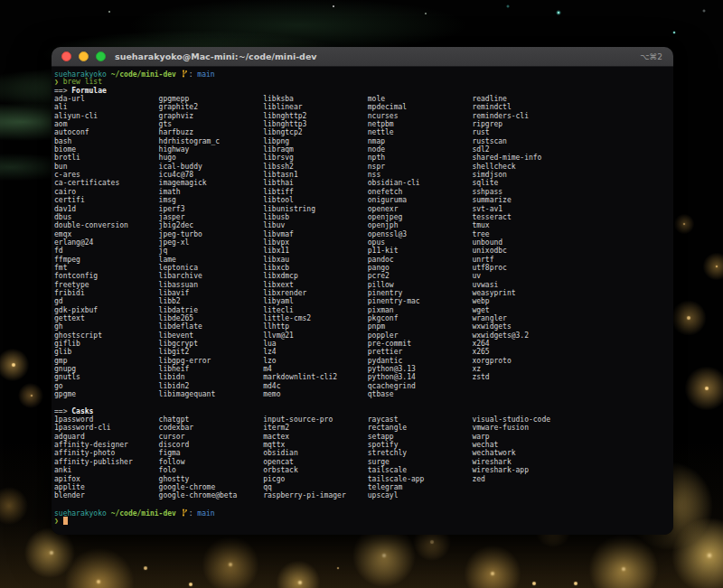 The width and height of the screenshot is (723, 588). What do you see at coordinates (315, 462) in the screenshot?
I see `package-name: opencat` at bounding box center [315, 462].